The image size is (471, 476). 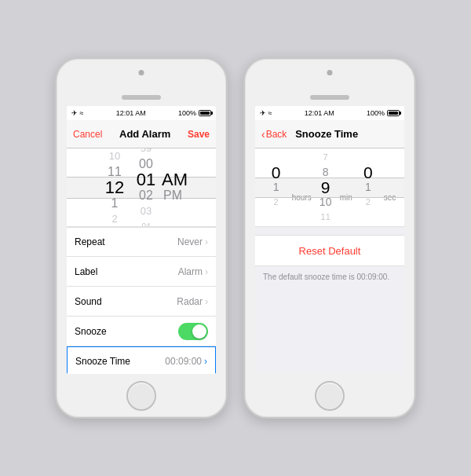 I want to click on settings-row-label: Label Alarm ›, so click(x=141, y=272).